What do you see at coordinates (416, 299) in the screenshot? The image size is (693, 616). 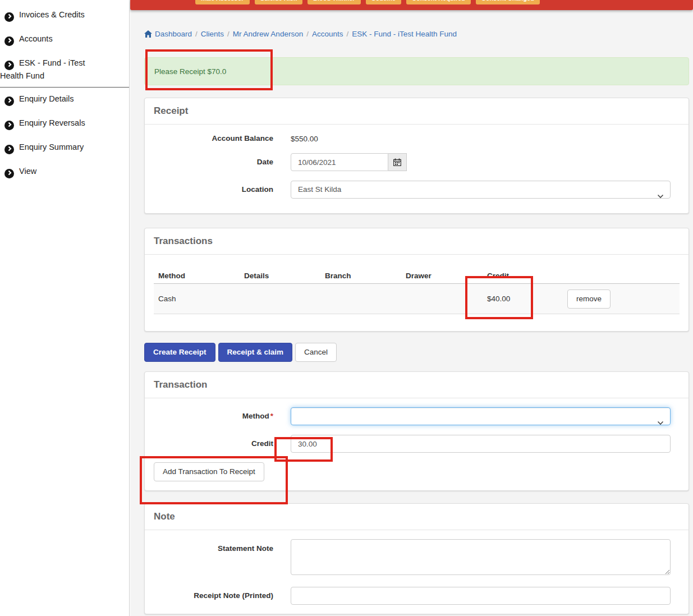 I see `transaction-row: Cash $40.00 remove` at bounding box center [416, 299].